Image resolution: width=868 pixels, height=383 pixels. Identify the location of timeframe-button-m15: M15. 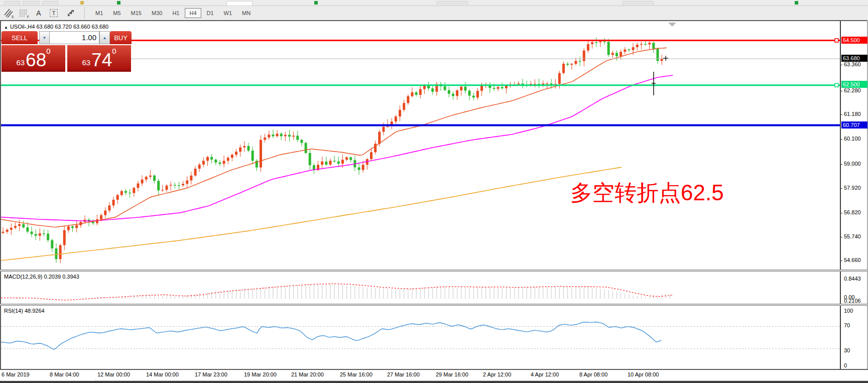
(137, 13).